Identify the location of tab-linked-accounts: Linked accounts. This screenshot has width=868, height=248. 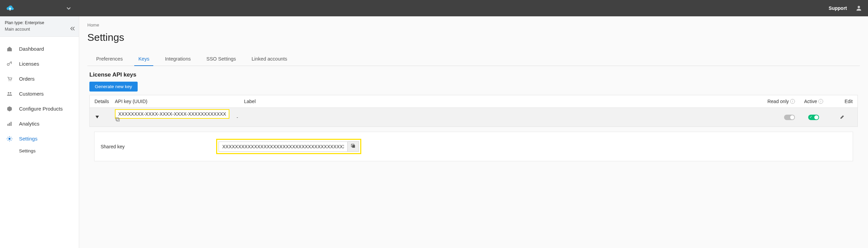
(269, 59).